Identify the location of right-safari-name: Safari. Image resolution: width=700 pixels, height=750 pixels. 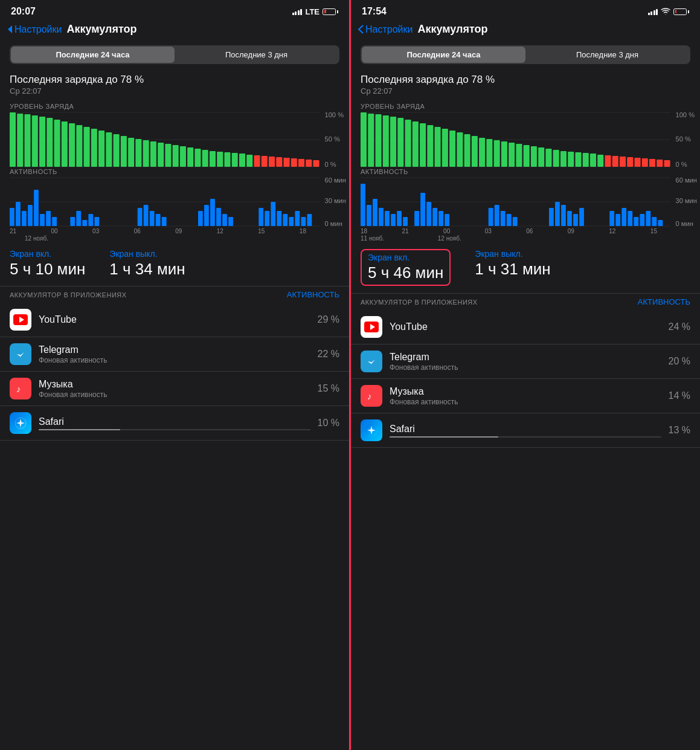
(525, 429).